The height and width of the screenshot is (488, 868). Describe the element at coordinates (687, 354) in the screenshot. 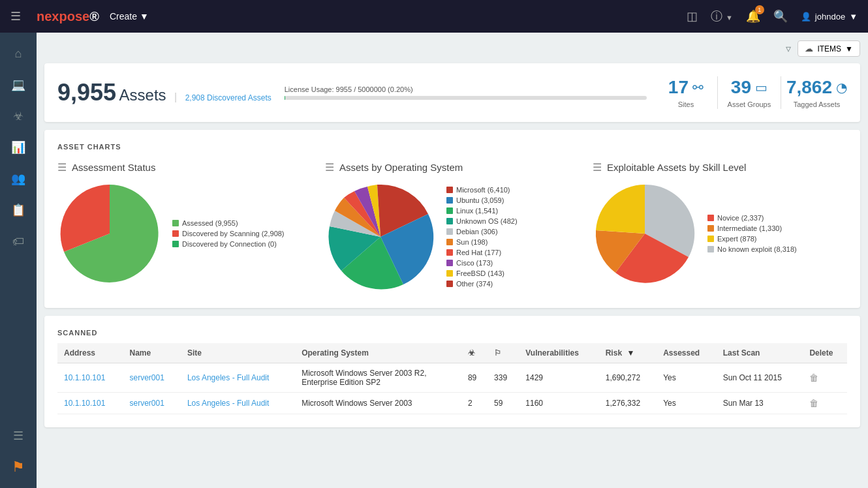

I see `col-assessed: Assessed` at that location.